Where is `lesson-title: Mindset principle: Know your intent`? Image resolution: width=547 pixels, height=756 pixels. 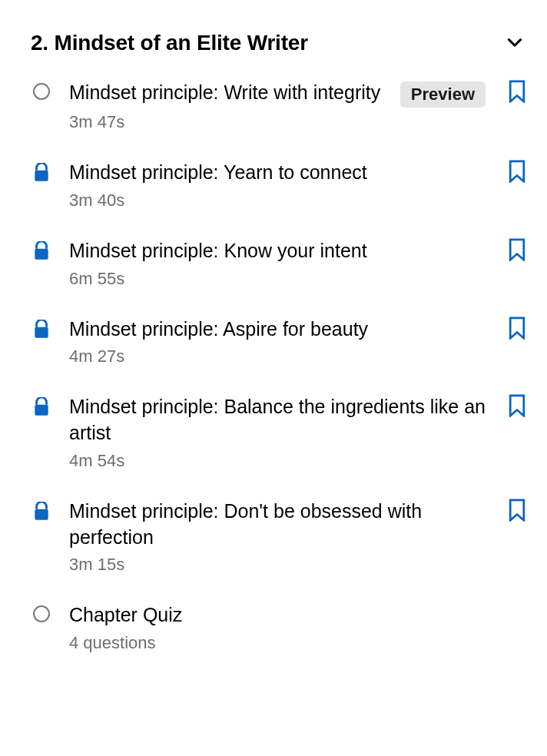
lesson-title: Mindset principle: Know your intent is located at coordinates (277, 251).